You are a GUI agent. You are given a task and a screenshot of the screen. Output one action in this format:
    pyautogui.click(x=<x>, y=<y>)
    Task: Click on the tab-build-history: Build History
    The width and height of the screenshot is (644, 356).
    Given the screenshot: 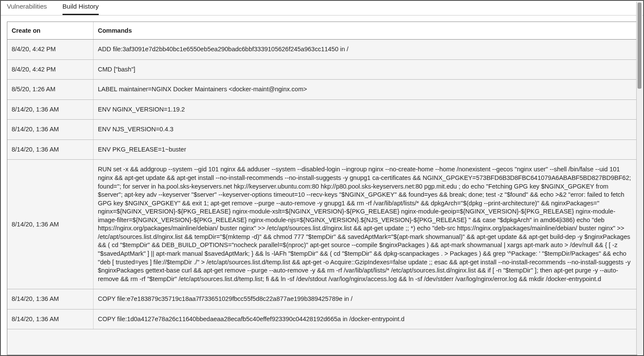 What is the action you would take?
    pyautogui.click(x=81, y=8)
    